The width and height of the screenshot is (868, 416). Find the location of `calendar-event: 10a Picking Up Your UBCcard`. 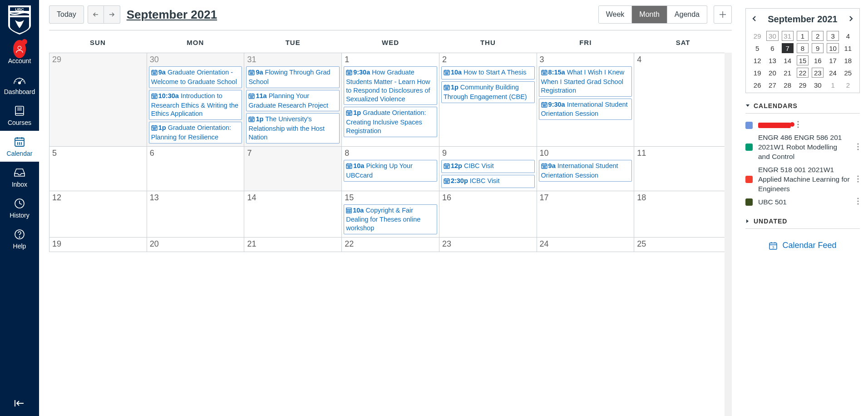

calendar-event: 10a Picking Up Your UBCcard is located at coordinates (390, 171).